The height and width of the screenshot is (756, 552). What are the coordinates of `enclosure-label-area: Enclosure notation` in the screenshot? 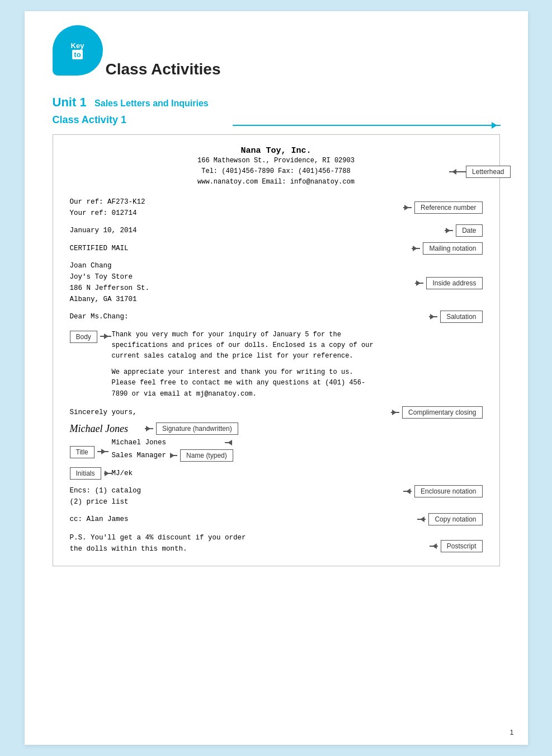 It's located at (443, 491).